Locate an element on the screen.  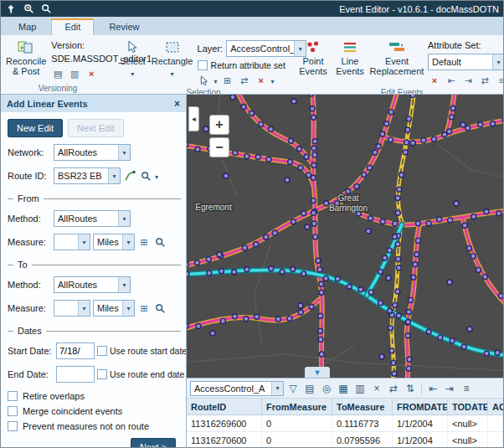
header-routeid: RouteID is located at coordinates (224, 407).